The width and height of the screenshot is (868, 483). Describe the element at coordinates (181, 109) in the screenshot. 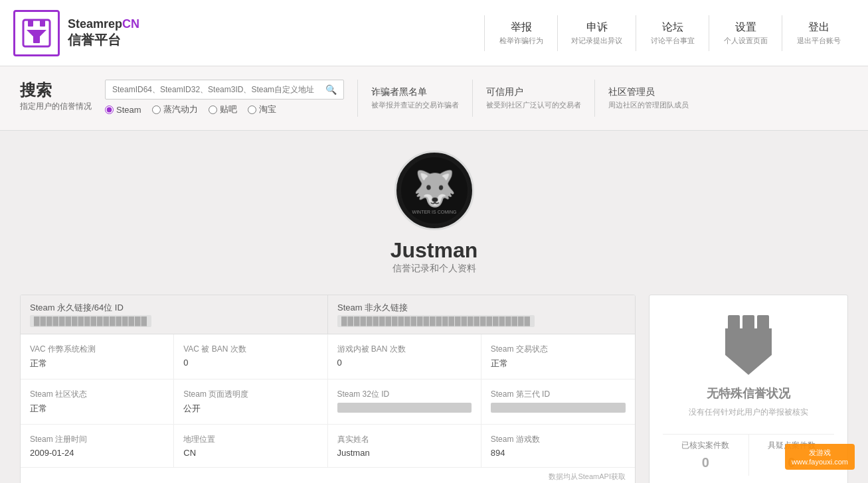

I see `radio-text-steampower: 蒸汽动力` at that location.